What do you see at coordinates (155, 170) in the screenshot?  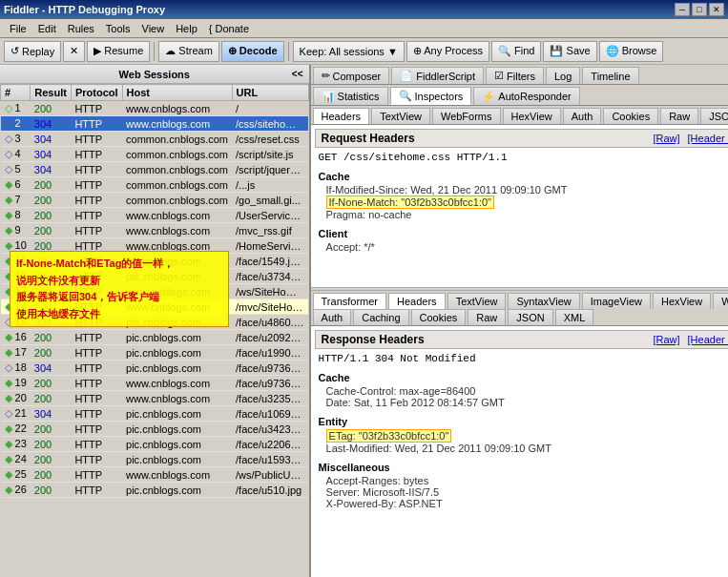 I see `table-row: ◇ 5 304 HTTP common.cnblogs.com /script/…` at bounding box center [155, 170].